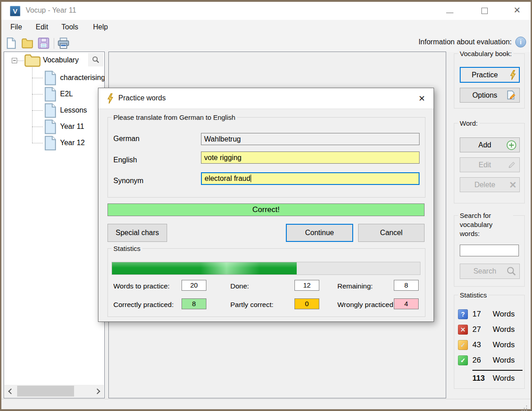 Image resolution: width=532 pixels, height=411 pixels. I want to click on stat-count: 17, so click(477, 314).